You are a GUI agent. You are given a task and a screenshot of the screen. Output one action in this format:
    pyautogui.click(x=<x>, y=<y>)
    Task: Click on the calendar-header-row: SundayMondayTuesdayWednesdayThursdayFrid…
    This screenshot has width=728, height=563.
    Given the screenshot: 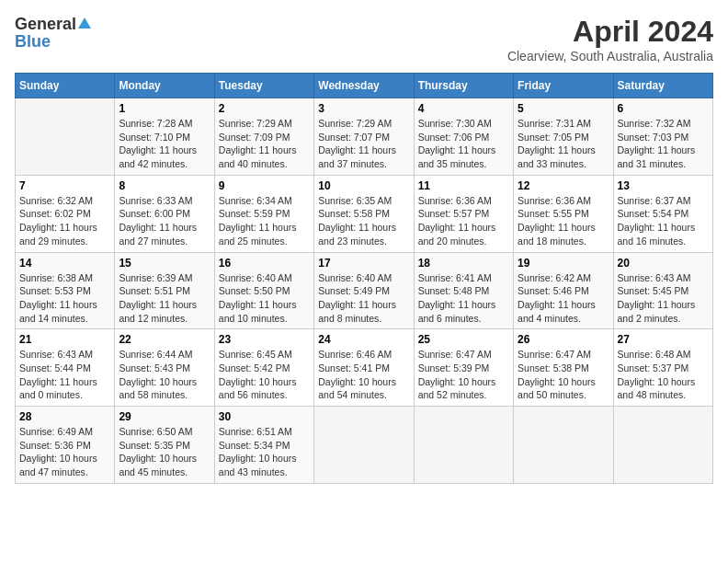 What is the action you would take?
    pyautogui.click(x=364, y=86)
    